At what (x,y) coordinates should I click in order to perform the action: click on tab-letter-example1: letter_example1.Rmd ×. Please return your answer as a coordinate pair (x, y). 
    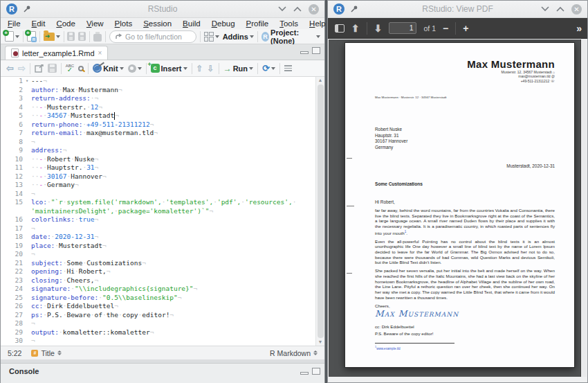
    Looking at the image, I should click on (57, 53).